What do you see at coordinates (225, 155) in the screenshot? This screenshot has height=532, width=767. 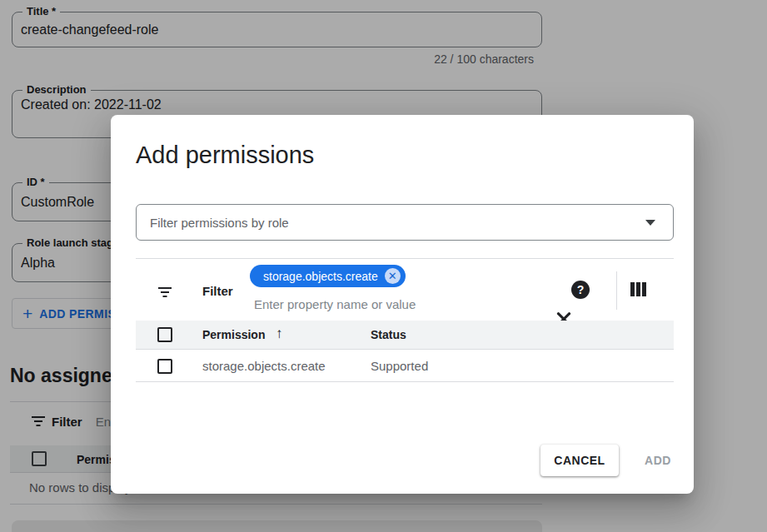 I see `dialog-title: Add permissions` at bounding box center [225, 155].